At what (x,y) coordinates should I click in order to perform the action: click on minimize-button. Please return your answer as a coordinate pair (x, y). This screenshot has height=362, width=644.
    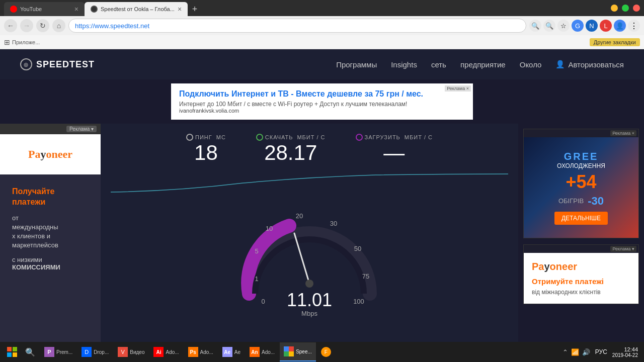
    Looking at the image, I should click on (614, 8).